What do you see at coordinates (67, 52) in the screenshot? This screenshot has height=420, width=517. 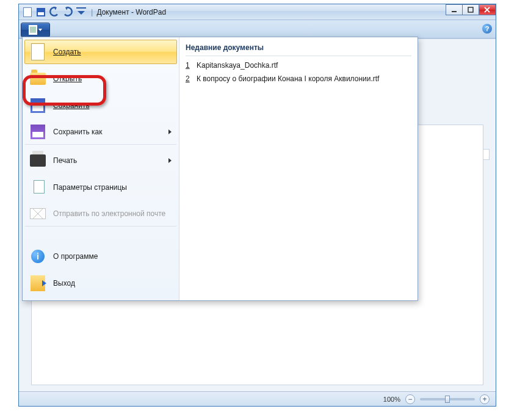 I see `menu-item-new-label: Создать` at bounding box center [67, 52].